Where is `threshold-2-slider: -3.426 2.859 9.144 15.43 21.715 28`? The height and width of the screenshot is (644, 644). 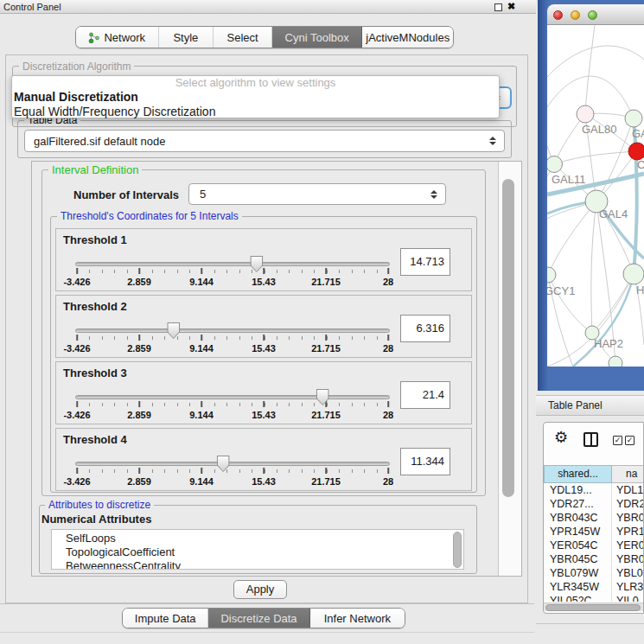 threshold-2-slider: -3.426 2.859 9.144 15.43 21.715 28 is located at coordinates (233, 341).